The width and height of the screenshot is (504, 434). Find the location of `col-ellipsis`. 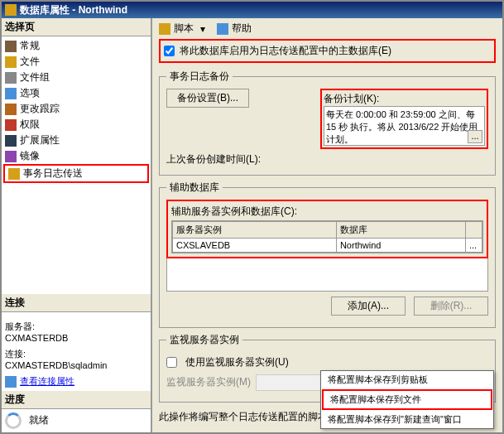

col-ellipsis is located at coordinates (474, 230).